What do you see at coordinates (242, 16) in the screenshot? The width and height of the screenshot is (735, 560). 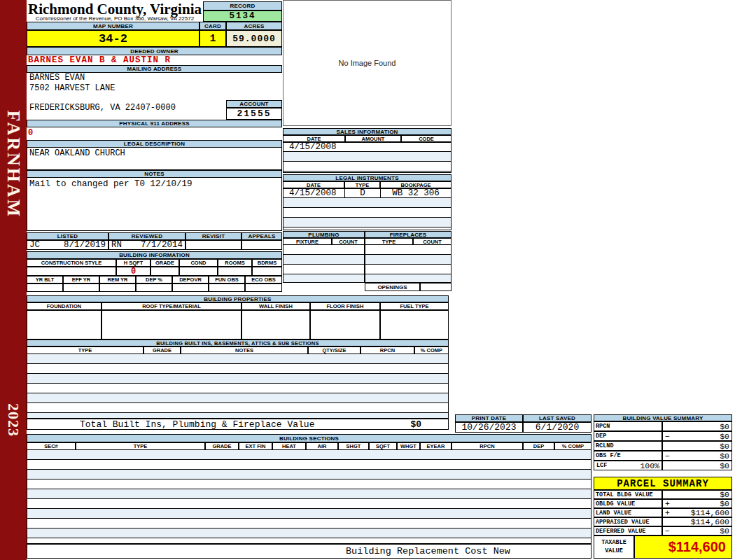 I see `record-value: 5134` at bounding box center [242, 16].